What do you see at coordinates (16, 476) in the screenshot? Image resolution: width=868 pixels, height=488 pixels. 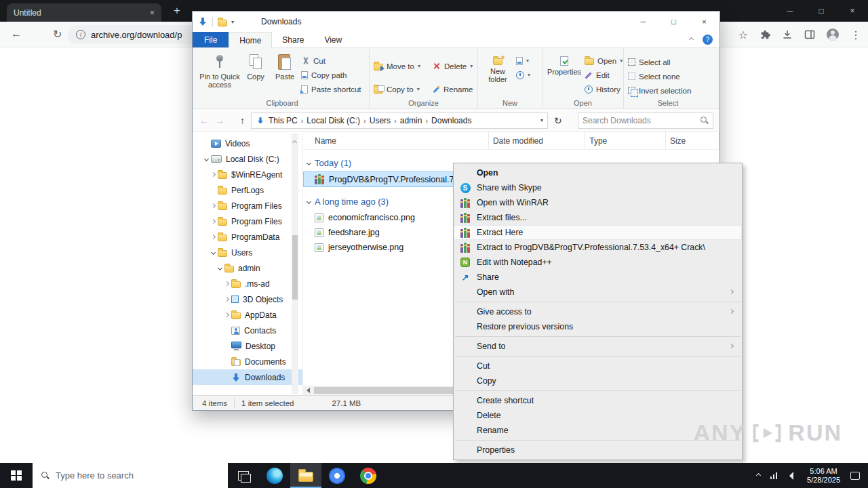 I see `start-button` at bounding box center [16, 476].